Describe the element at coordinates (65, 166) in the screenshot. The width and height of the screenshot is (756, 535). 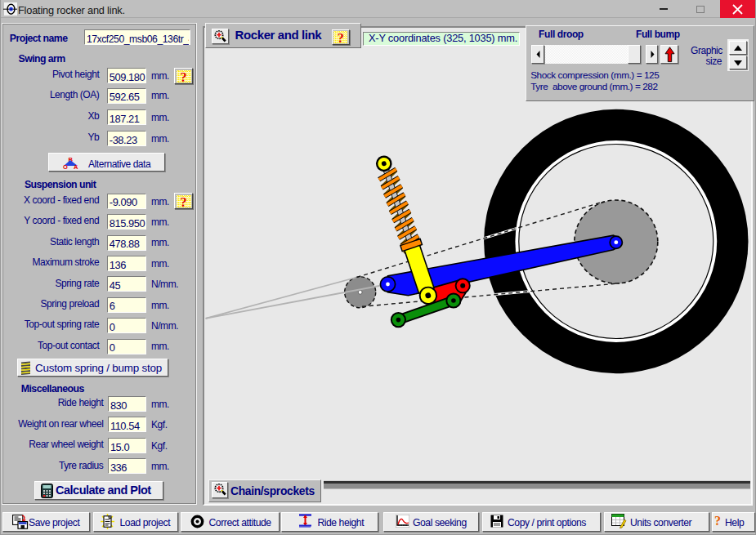
I see `svg-text: O` at that location.